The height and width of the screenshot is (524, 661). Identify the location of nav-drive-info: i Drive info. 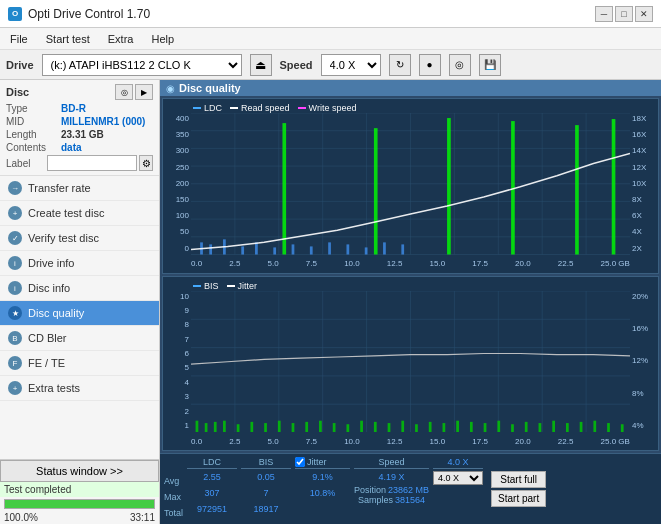
(80, 264).